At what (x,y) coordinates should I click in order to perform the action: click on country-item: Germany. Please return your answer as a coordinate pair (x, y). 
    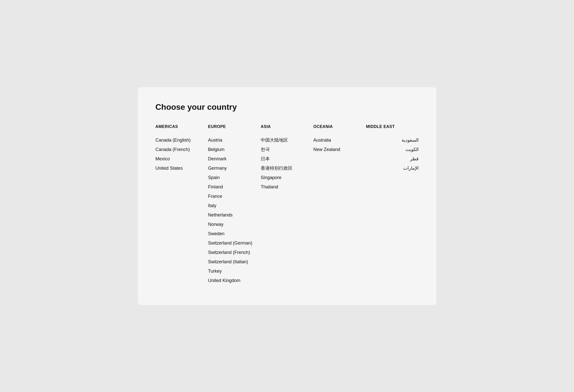
    Looking at the image, I should click on (234, 168).